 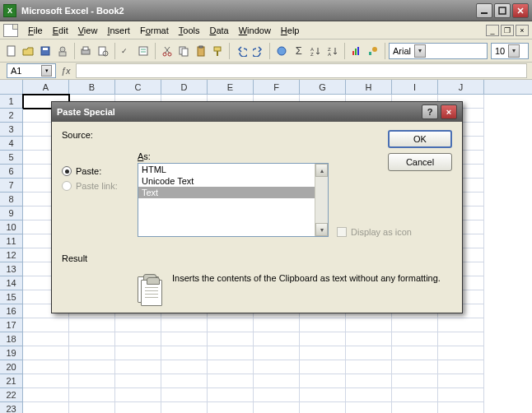 What do you see at coordinates (12, 408) in the screenshot?
I see `row-header: 23` at bounding box center [12, 408].